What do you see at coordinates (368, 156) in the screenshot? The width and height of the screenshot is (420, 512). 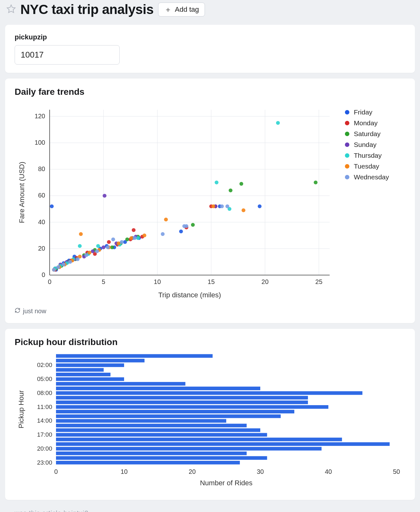 I see `legend-label: Thursday` at bounding box center [368, 156].